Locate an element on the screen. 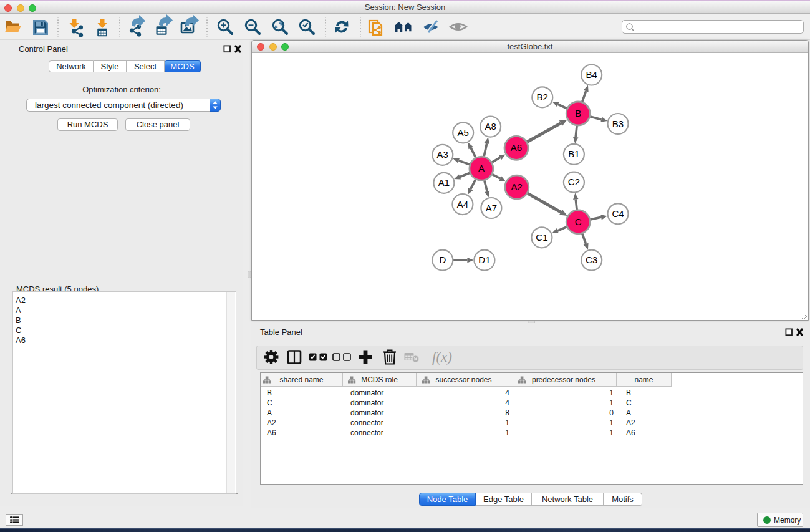 This screenshot has height=532, width=810. svg-text: A is located at coordinates (481, 168).